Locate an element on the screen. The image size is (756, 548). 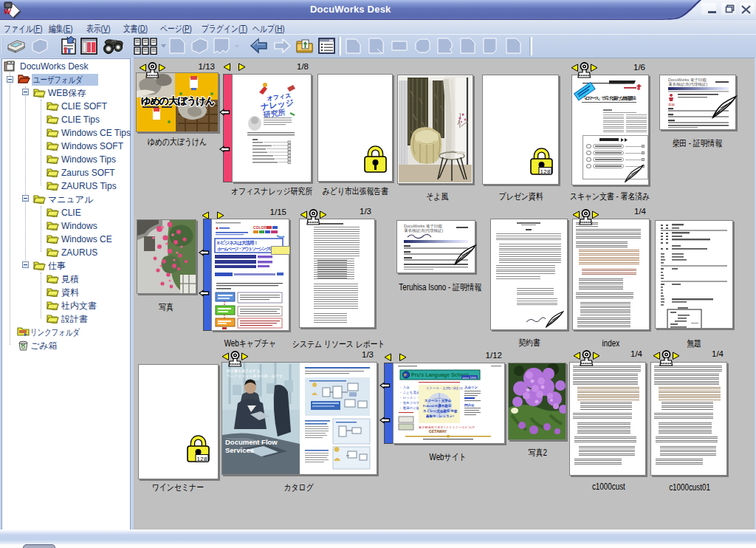
svg-text: E-ビジネスは大活用！ is located at coordinates (238, 243).